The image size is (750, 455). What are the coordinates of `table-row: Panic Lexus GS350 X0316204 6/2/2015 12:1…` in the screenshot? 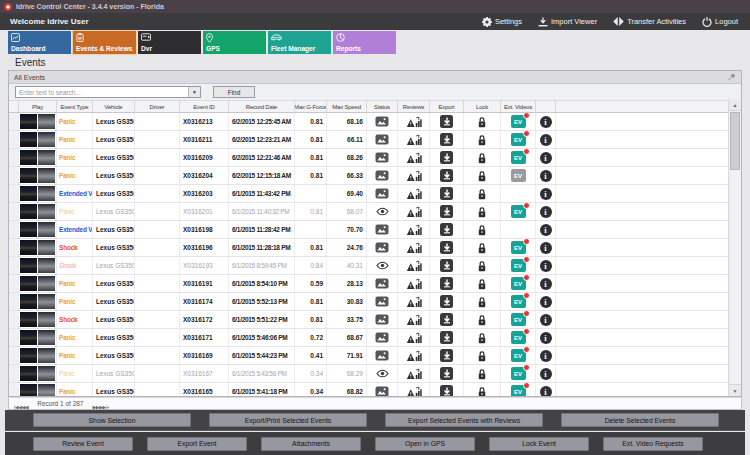 It's located at (375, 176).